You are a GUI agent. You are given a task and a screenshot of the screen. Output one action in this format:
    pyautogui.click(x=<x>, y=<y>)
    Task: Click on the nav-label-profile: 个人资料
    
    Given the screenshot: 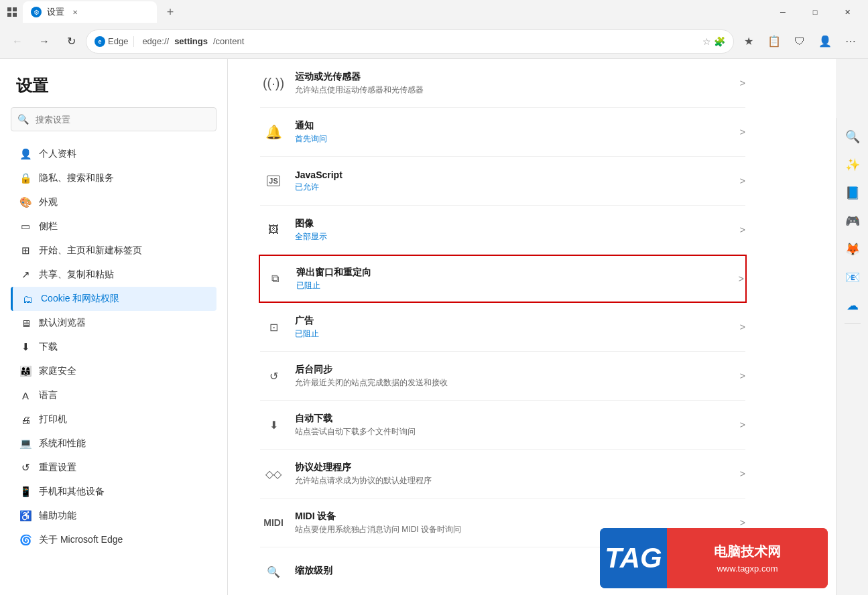 What is the action you would take?
    pyautogui.click(x=58, y=154)
    